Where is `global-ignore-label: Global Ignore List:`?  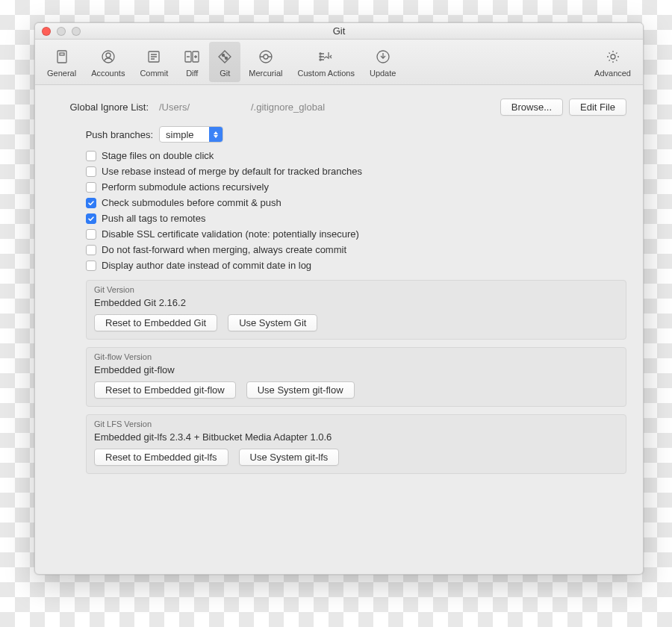
global-ignore-label: Global Ignore List: is located at coordinates (100, 107).